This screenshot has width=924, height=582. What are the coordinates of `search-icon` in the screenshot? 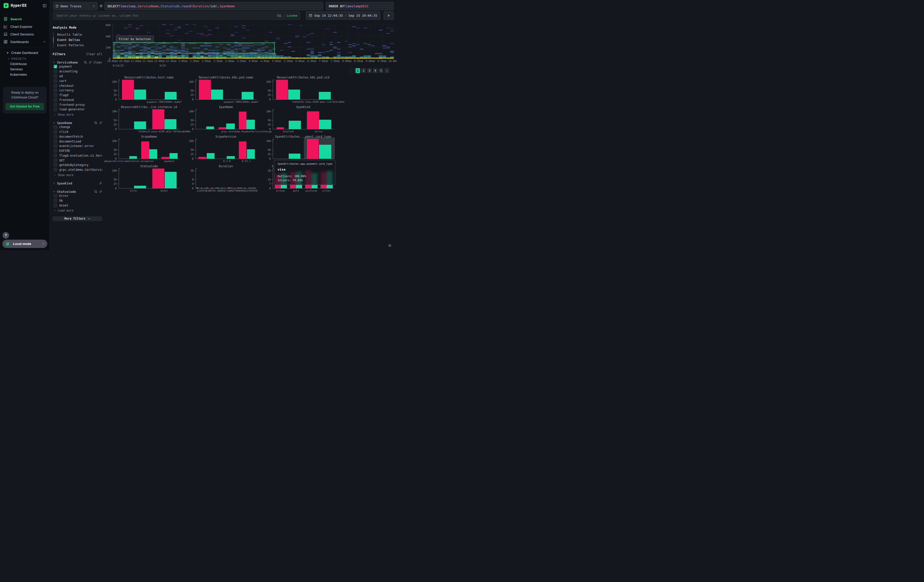 It's located at (96, 123).